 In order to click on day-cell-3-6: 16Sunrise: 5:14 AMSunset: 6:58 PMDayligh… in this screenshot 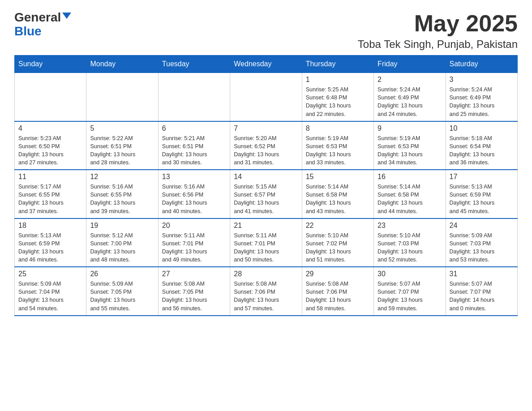, I will do `click(410, 194)`.